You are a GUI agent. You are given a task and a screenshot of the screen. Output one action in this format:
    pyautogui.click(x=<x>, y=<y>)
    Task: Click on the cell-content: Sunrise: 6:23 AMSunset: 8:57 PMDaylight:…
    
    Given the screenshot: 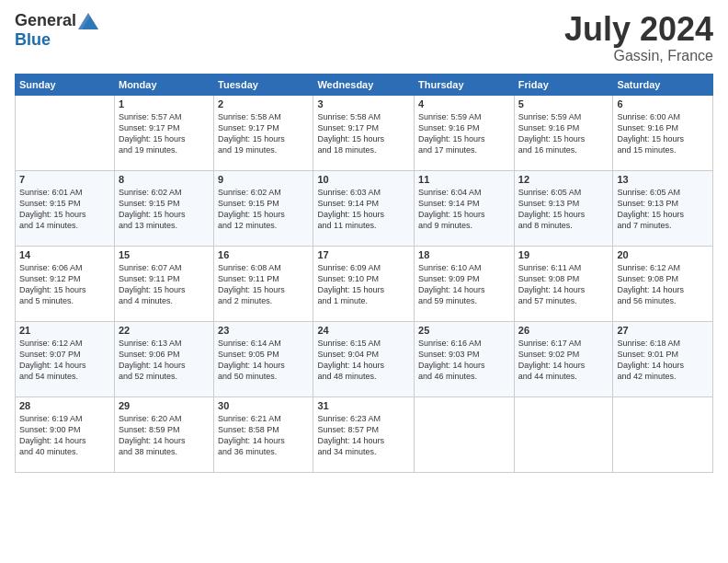 What is the action you would take?
    pyautogui.click(x=364, y=436)
    